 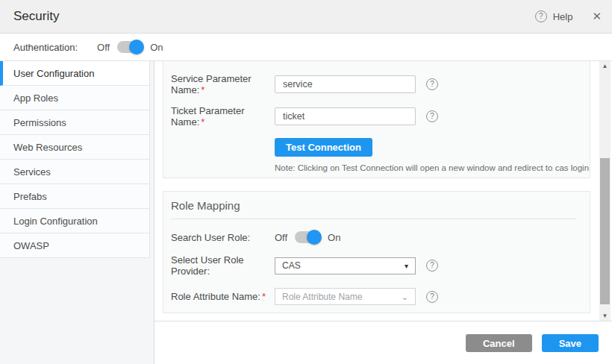 I want to click on authentication-bar: Authentication: Off On, so click(x=306, y=48).